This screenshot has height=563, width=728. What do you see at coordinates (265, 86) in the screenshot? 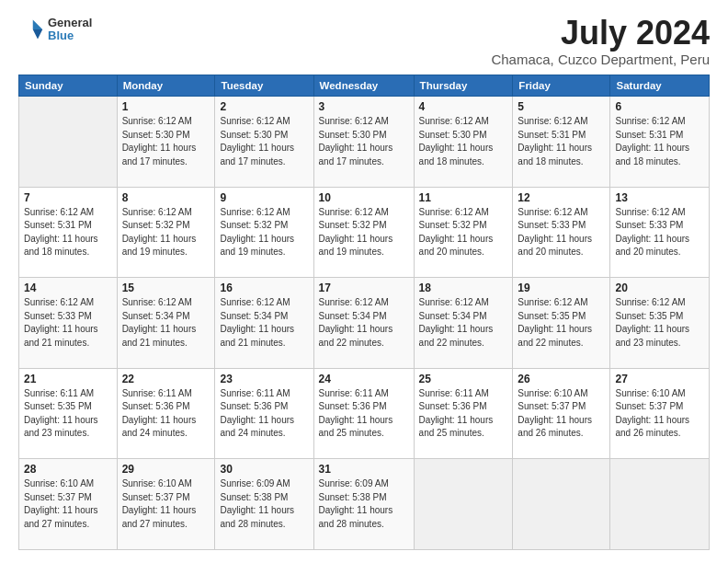
I see `header-tuesday: Tuesday` at bounding box center [265, 86].